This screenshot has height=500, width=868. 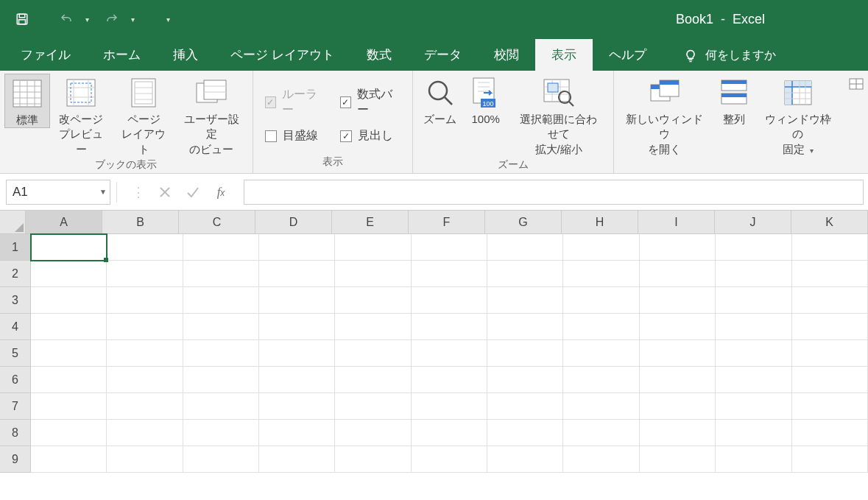 What do you see at coordinates (726, 59) in the screenshot?
I see `tell-me-search: 何をしますか` at bounding box center [726, 59].